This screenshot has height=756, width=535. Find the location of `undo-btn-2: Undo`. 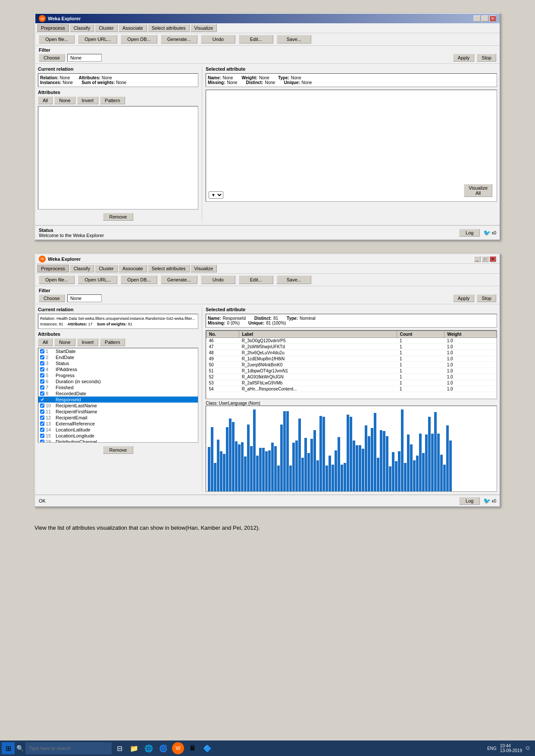

undo-btn-2: Undo is located at coordinates (218, 280).